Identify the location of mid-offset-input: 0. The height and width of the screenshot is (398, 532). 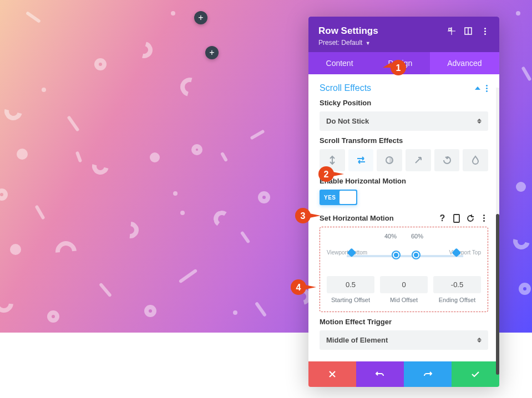
(404, 285).